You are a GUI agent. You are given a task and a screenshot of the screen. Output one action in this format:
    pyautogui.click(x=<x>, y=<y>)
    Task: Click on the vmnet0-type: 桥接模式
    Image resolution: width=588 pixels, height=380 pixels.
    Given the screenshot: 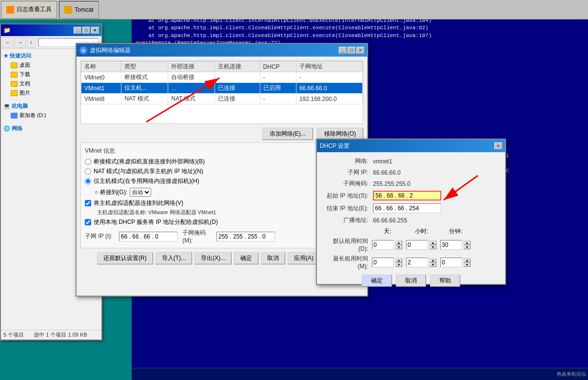 What is the action you would take?
    pyautogui.click(x=145, y=78)
    